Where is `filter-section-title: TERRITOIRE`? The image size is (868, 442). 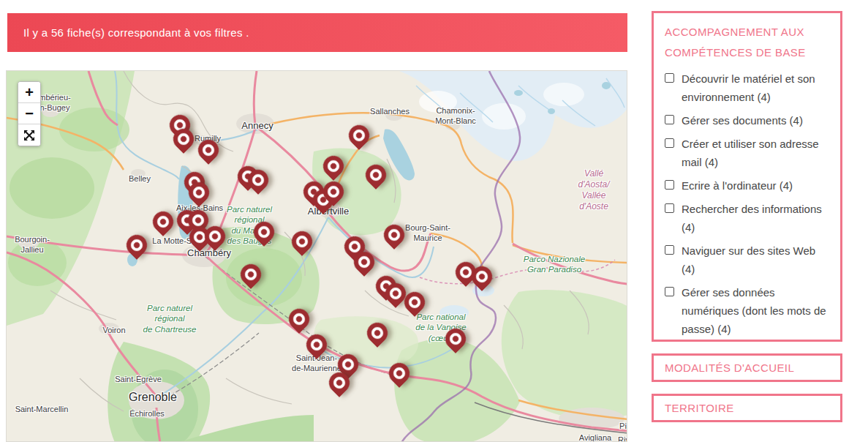
filter-section-title: TERRITOIRE is located at coordinates (699, 408).